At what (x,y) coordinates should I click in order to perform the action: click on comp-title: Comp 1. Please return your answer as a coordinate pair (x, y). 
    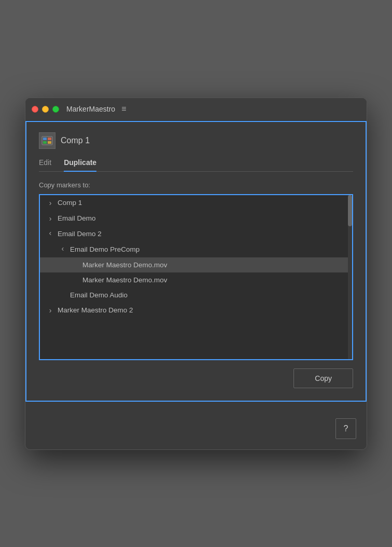
    Looking at the image, I should click on (75, 141).